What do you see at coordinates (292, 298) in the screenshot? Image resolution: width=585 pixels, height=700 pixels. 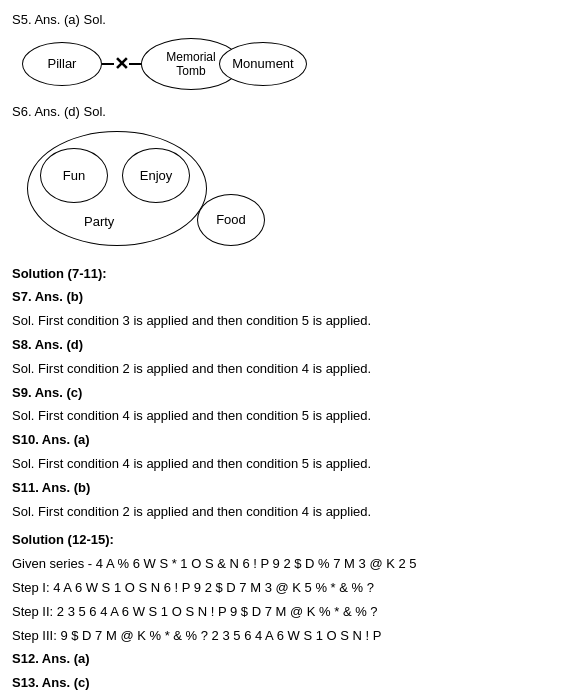 I see `s7-ans: S7. Ans. (b)` at bounding box center [292, 298].